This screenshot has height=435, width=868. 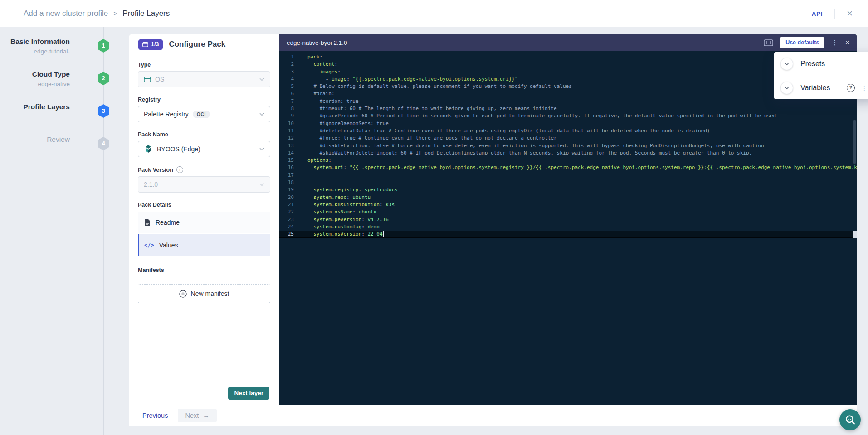 What do you see at coordinates (568, 234) in the screenshot?
I see `code-line: 25 system.osVersion: 22.04` at bounding box center [568, 234].